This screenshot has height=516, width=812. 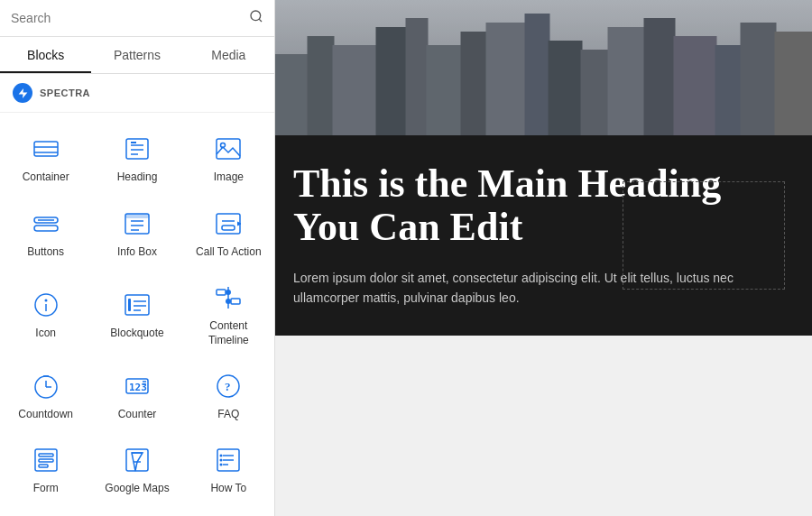 I want to click on hero-placeholder-box, so click(x=704, y=235).